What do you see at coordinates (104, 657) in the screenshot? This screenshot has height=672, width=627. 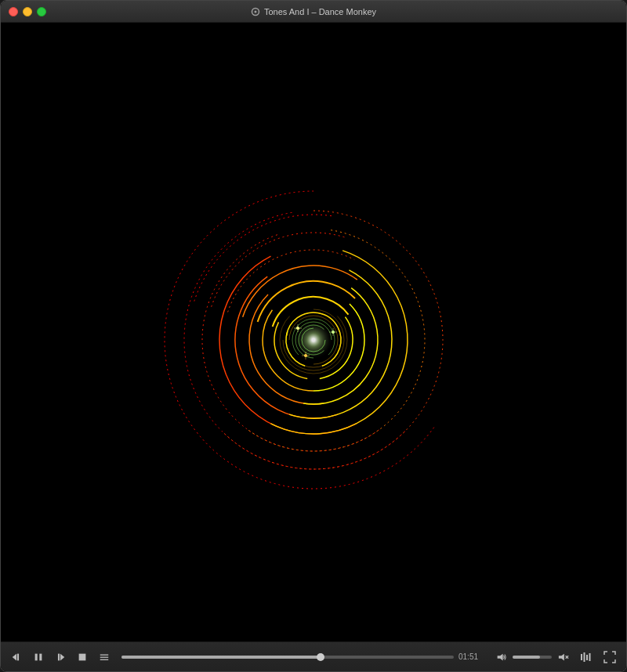 I see `playlist-button` at bounding box center [104, 657].